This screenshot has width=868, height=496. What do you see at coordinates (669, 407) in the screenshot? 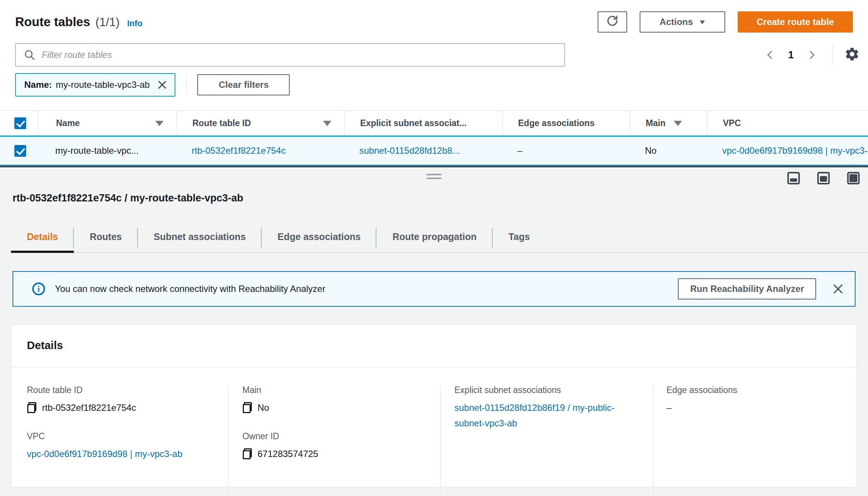
I see `field-value: –` at bounding box center [669, 407].